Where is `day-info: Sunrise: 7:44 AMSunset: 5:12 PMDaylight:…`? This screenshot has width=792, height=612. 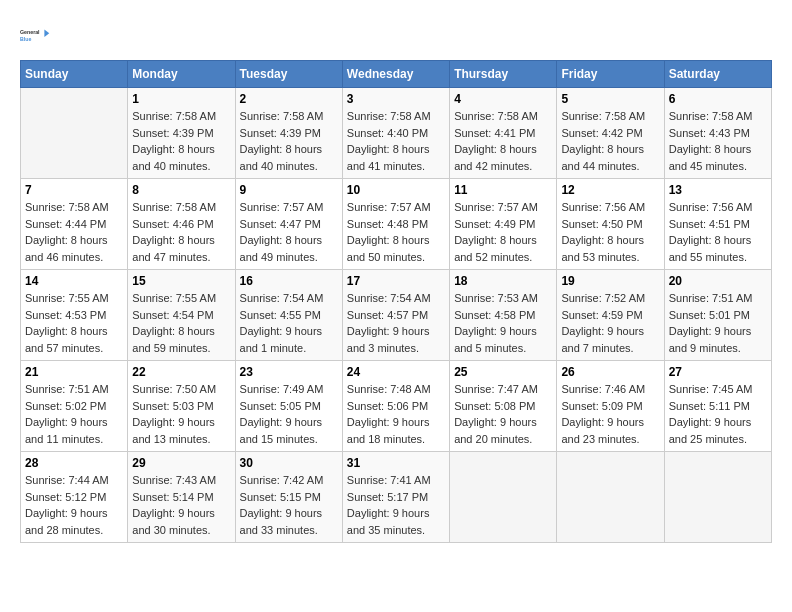
day-info: Sunrise: 7:44 AMSunset: 5:12 PMDaylight:… is located at coordinates (74, 505).